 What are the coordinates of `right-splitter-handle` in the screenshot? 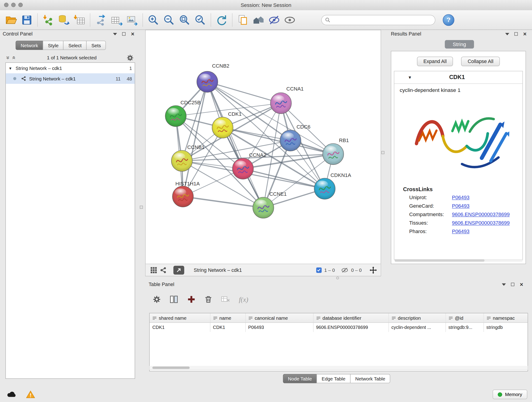 It's located at (383, 153).